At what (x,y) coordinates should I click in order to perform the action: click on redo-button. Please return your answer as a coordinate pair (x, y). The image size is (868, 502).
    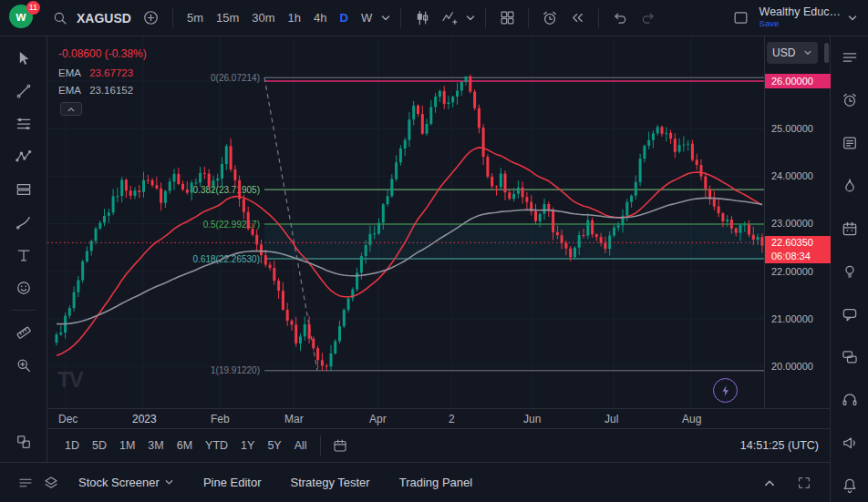
    Looking at the image, I should click on (647, 18).